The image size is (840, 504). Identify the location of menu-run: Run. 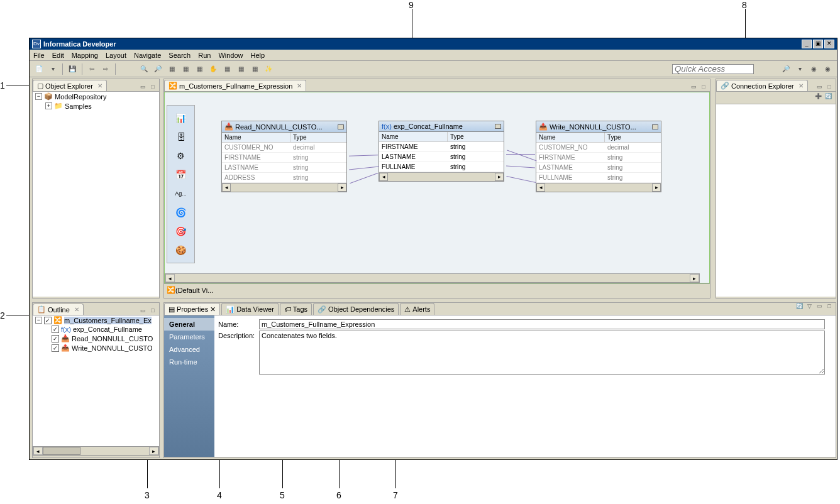
(204, 55).